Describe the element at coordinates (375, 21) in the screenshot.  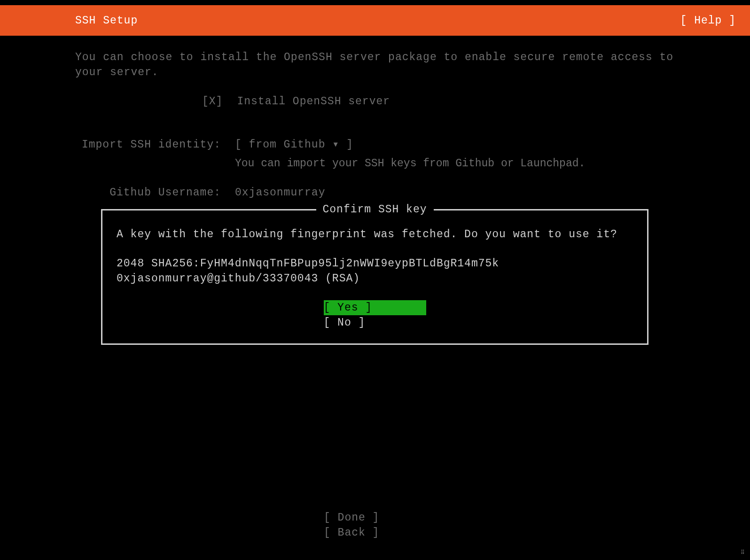
I see `installer-header: SSH Setup [ Help ]` at that location.